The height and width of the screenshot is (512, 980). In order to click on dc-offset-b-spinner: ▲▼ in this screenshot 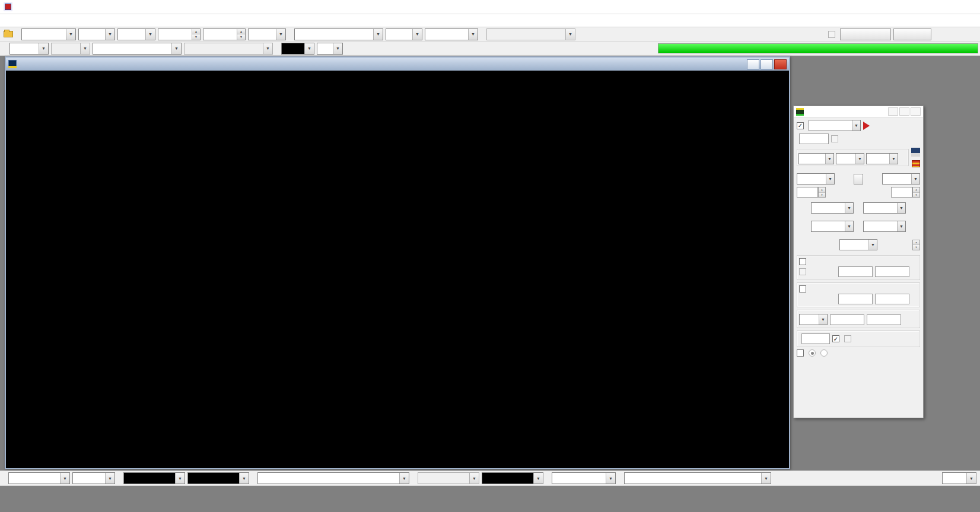, I will do `click(916, 192)`.